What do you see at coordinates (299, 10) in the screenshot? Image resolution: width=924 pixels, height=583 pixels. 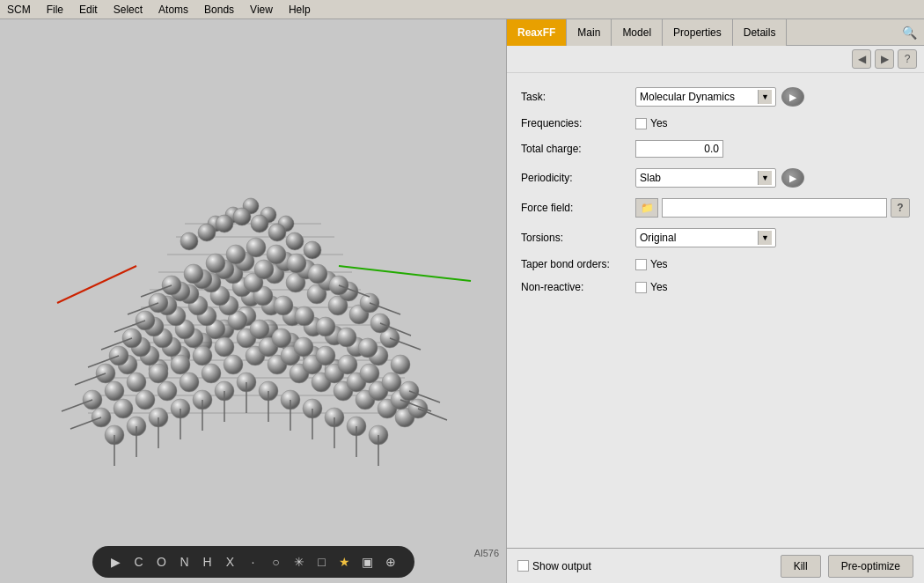 I see `menu-help: Help` at bounding box center [299, 10].